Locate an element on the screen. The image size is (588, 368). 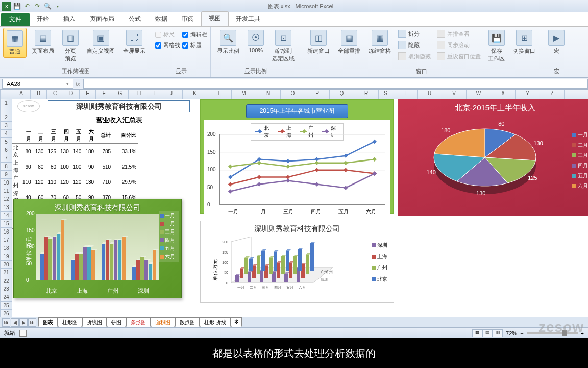
row-header: 14 is located at coordinates (6, 216).